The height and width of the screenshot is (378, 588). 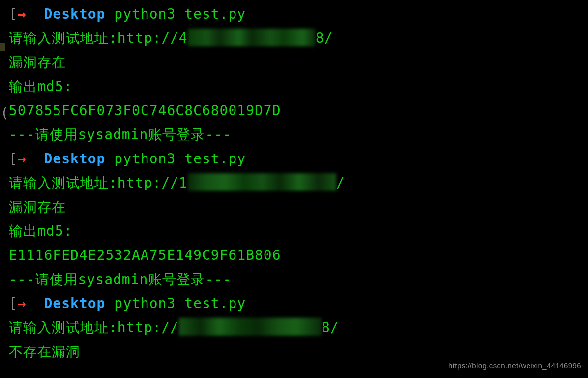 I want to click on input-address-line: 请输入测试地址:http://8/, so click(x=298, y=328).